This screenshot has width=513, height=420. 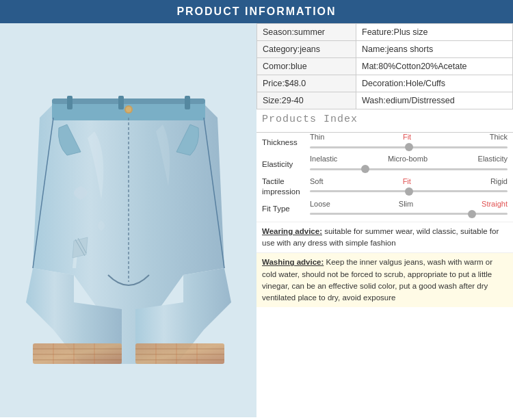 I want to click on info-cell: Comor:blue, so click(x=306, y=67).